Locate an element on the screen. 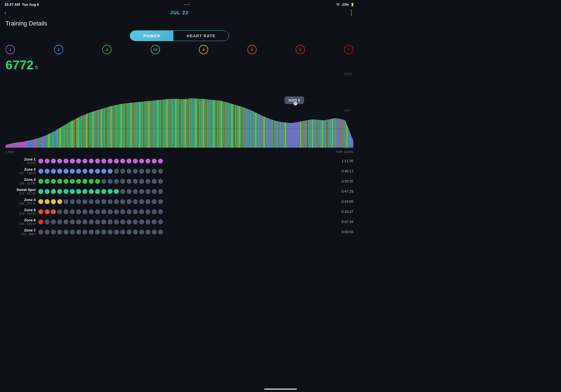  zone-badge-7: 7 is located at coordinates (349, 50).